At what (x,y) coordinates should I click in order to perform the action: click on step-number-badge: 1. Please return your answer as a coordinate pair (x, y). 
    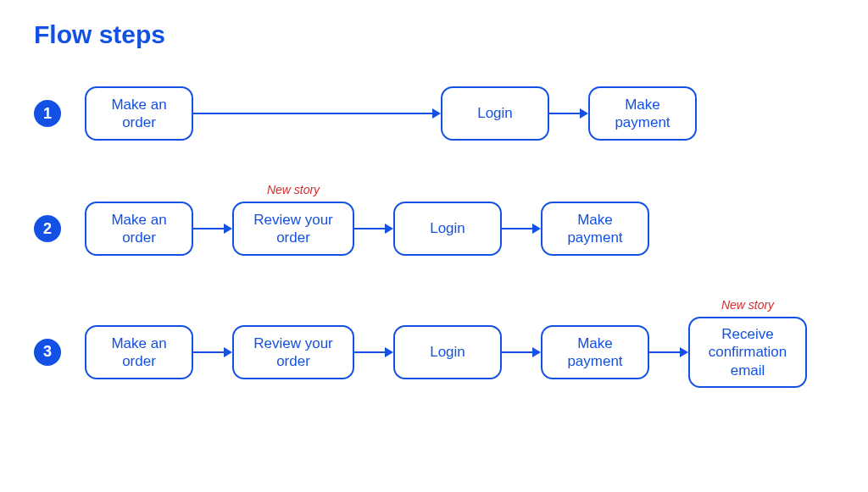
    Looking at the image, I should click on (47, 113).